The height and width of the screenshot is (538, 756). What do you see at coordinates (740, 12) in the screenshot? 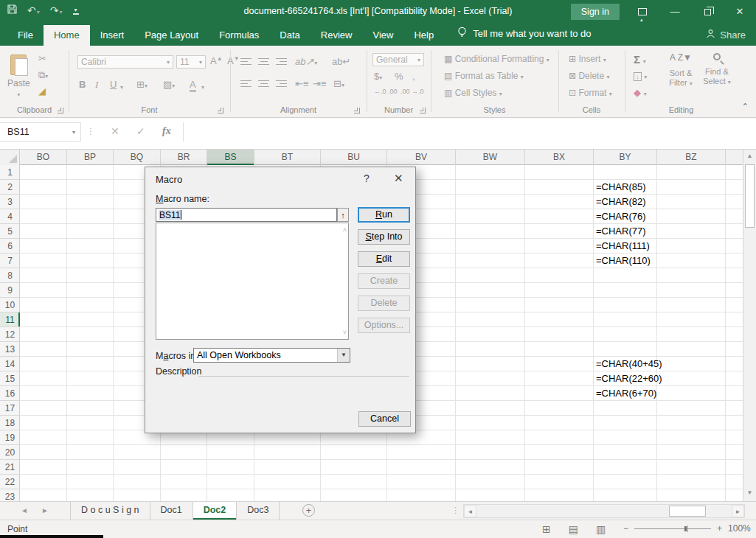
I see `close-button: ✕` at bounding box center [740, 12].